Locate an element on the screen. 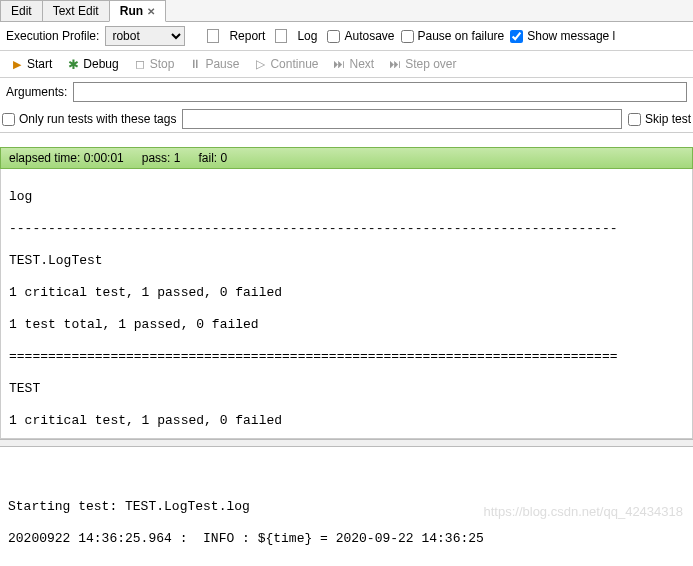  next-icon: ⏭ is located at coordinates (339, 64).